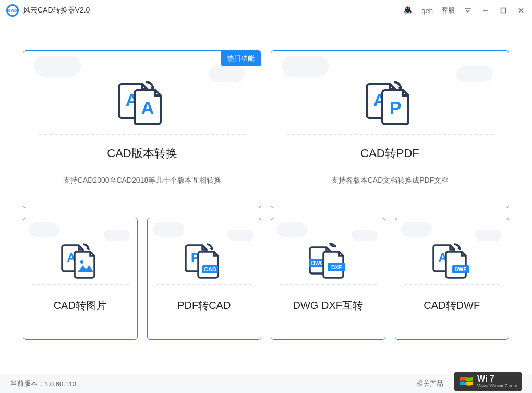 This screenshot has width=532, height=393. What do you see at coordinates (390, 101) in the screenshot?
I see `cad-to-pdf-icon: A P` at bounding box center [390, 101].